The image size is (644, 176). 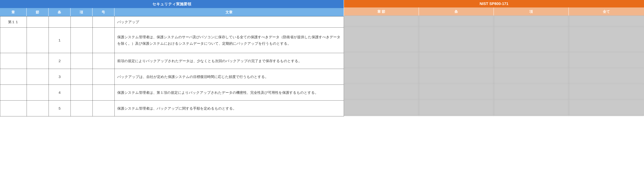 What do you see at coordinates (229, 40) in the screenshot?
I see `cell-bun: 保護システム管理者は、保護システムのサーバ及びパソコンに保存している全ての保護す…` at bounding box center [229, 40].